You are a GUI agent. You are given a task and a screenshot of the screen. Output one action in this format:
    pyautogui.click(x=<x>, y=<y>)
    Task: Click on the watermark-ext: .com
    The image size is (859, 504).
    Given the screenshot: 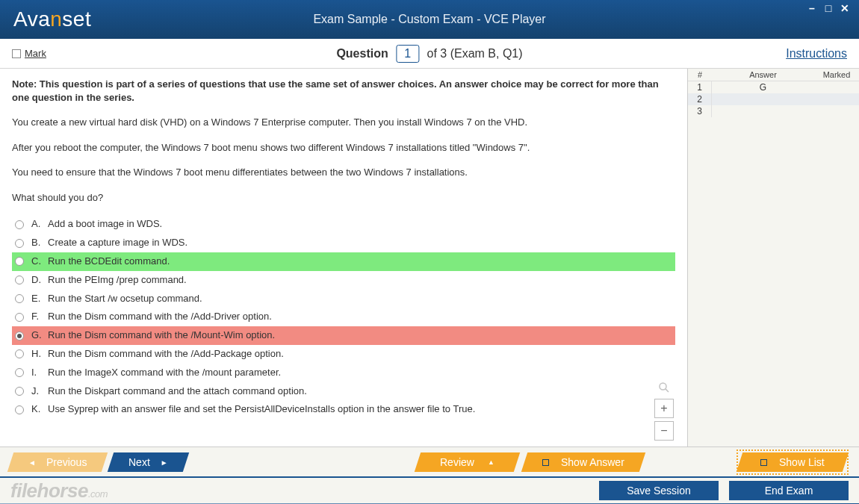 What is the action you would take?
    pyautogui.click(x=98, y=494)
    